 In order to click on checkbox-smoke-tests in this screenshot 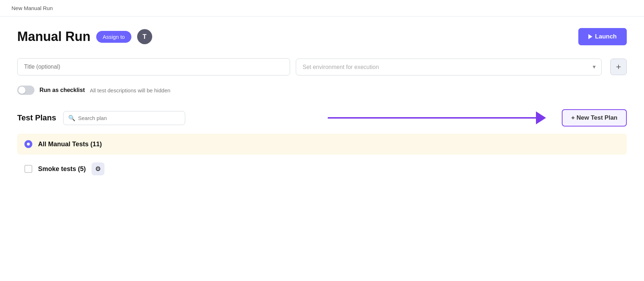, I will do `click(28, 169)`.